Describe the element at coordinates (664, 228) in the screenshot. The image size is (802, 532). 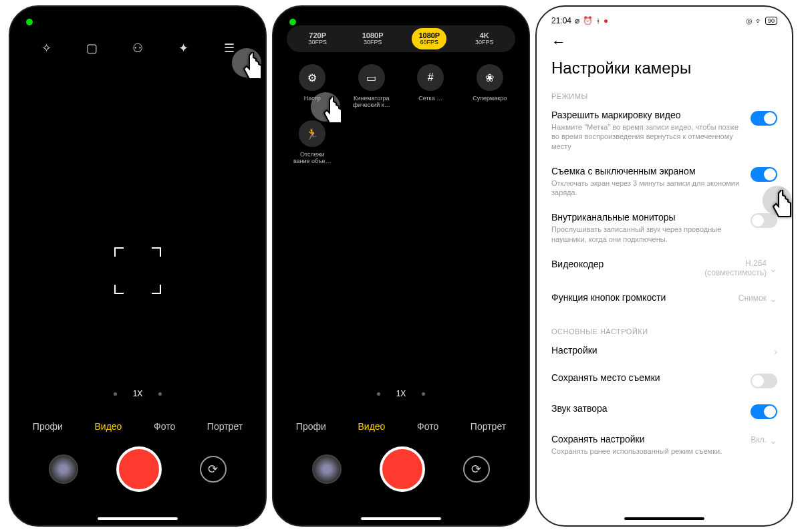
I see `setting-in-ear-monitors: Внутриканальные мониторы Прослушивать за…` at that location.